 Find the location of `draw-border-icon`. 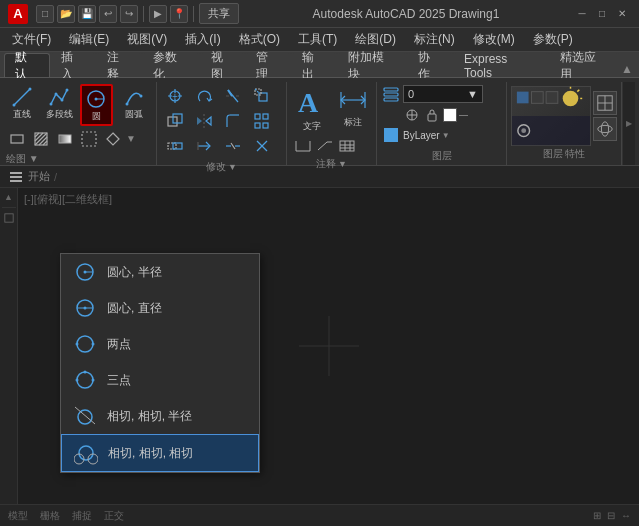

draw-border-icon is located at coordinates (89, 139).